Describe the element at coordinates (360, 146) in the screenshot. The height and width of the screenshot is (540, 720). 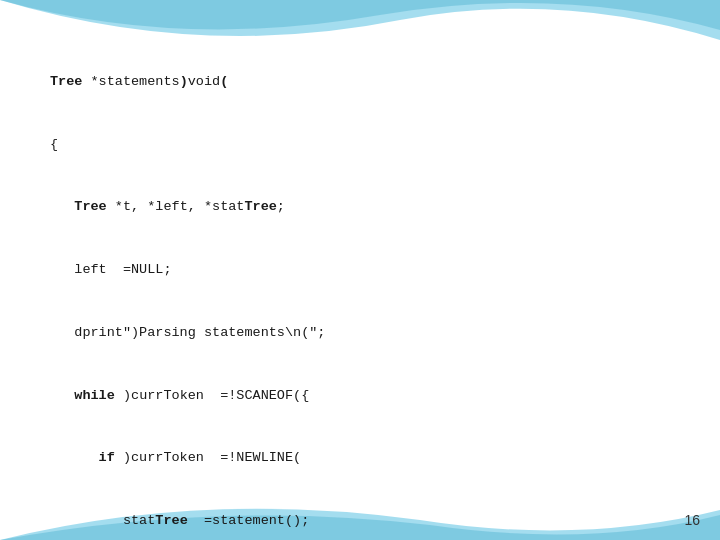
I see `code-line-2: {` at that location.